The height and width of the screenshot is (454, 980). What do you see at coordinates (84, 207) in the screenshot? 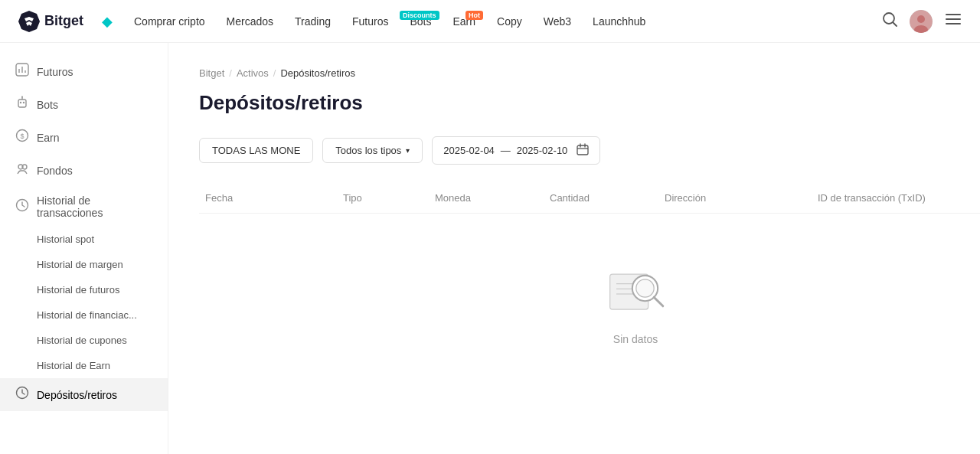
I see `sidebar-item-historial-transacciones: Historial de transacciones` at bounding box center [84, 207].